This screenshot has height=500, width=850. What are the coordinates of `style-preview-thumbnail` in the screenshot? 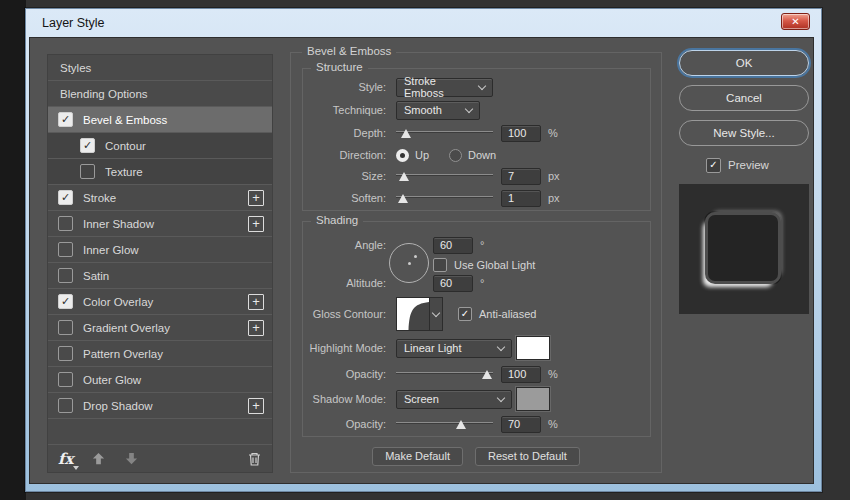 It's located at (744, 249).